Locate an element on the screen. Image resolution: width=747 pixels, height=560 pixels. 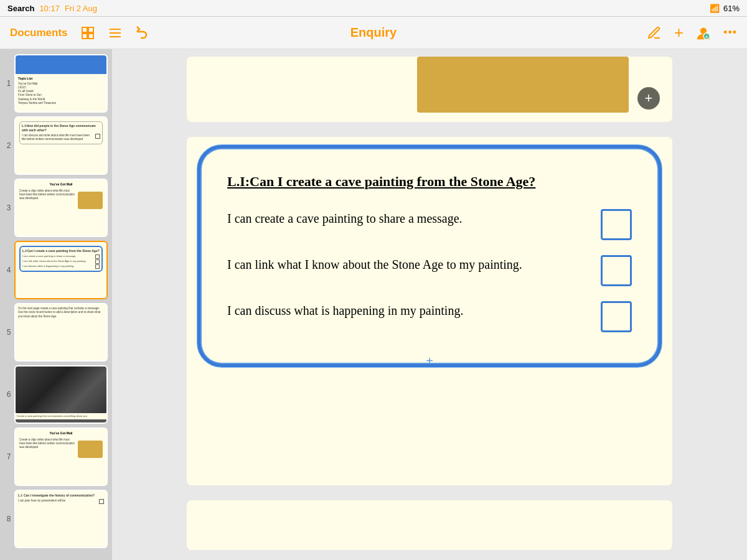
li-title: L.I:Can I create a cave painting from th… is located at coordinates (430, 182).